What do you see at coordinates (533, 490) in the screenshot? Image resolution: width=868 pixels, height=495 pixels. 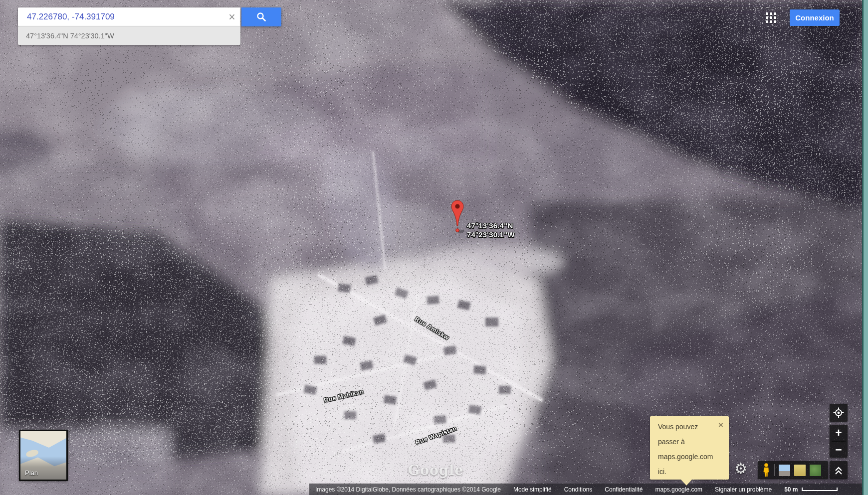 I see `mode-simplifie-link: Mode simplifié` at bounding box center [533, 490].